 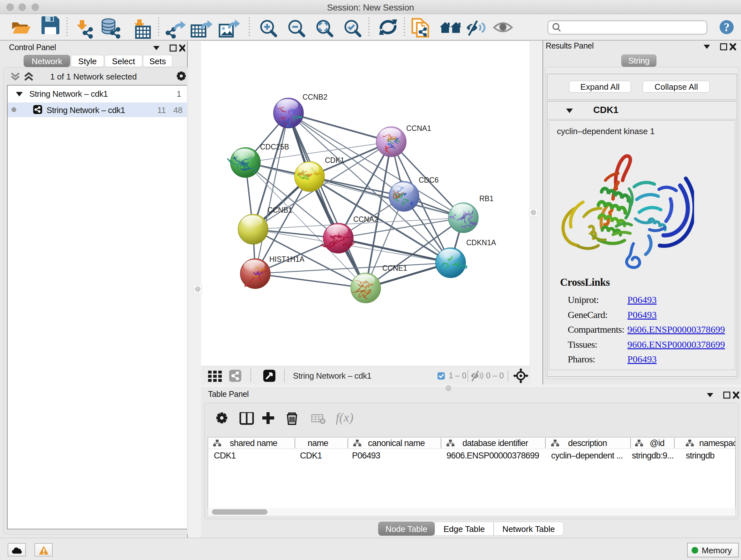 I want to click on svg-text: CDC25B, so click(x=275, y=147).